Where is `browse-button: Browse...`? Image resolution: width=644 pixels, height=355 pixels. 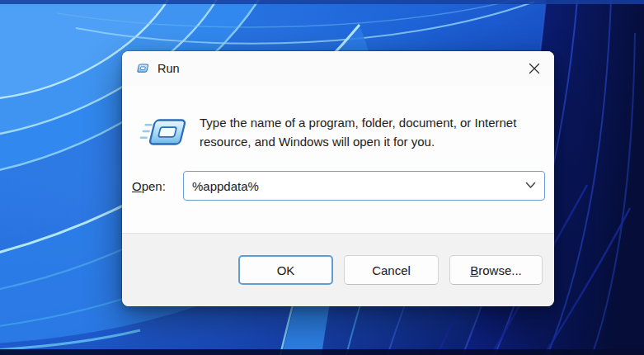
browse-button: Browse... is located at coordinates (496, 270).